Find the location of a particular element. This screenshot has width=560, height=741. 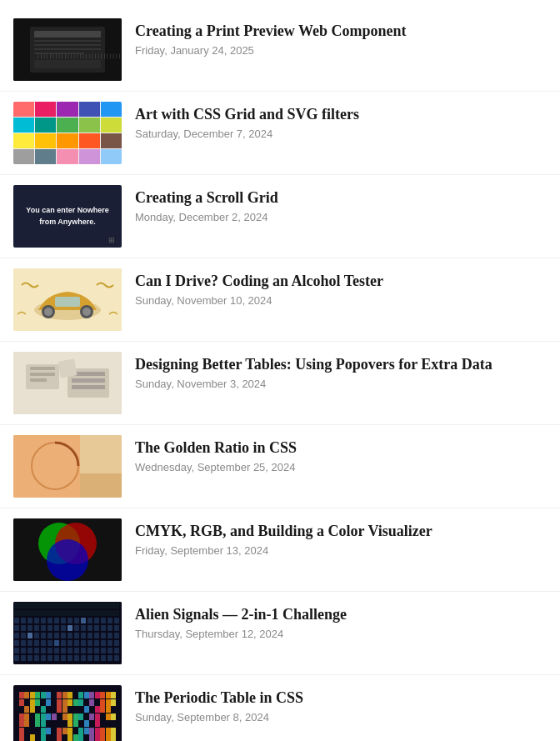

article-info: The Periodic Table in CSSSunday, Septemb… is located at coordinates (341, 704).